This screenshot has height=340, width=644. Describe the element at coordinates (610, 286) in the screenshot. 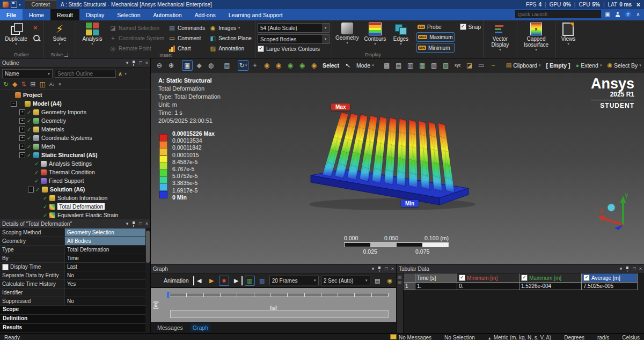

I see `table-cell: 7.5025e-005` at that location.